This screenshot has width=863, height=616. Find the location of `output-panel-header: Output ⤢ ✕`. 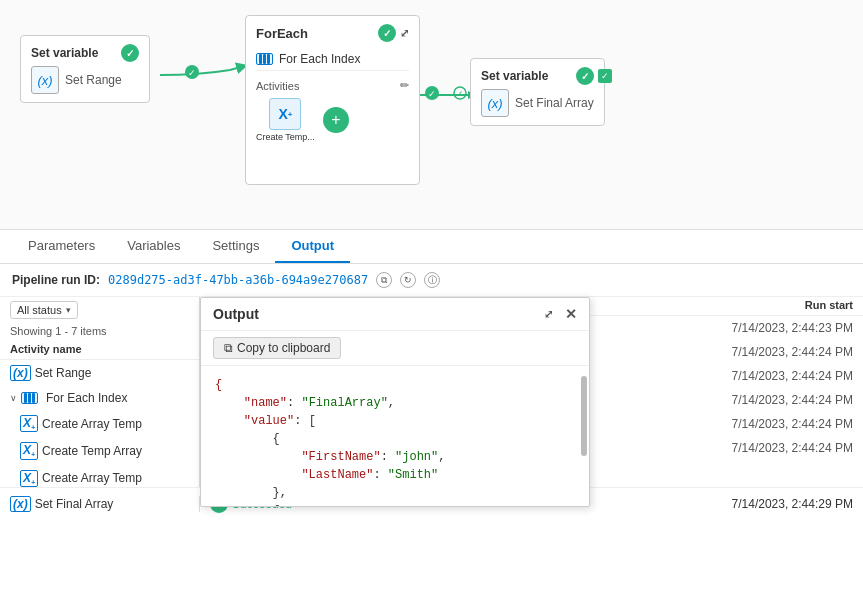

output-panel-header: Output ⤢ ✕ is located at coordinates (395, 314).